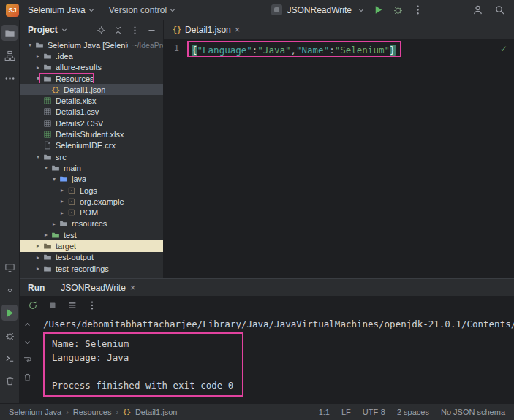 This screenshot has width=514, height=420. Describe the element at coordinates (10, 335) in the screenshot. I see `debug-tool-icon` at that location.